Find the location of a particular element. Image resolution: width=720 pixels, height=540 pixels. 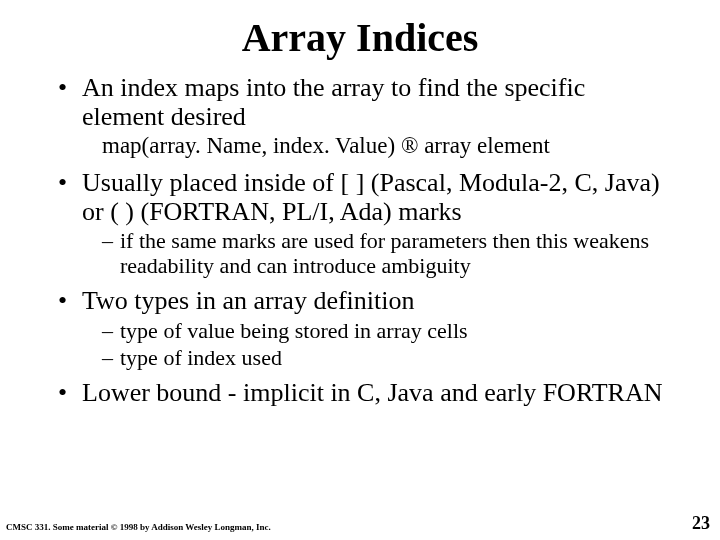

bullet-4: Lower bound - implicit in C, Java and ea… is located at coordinates (365, 392).